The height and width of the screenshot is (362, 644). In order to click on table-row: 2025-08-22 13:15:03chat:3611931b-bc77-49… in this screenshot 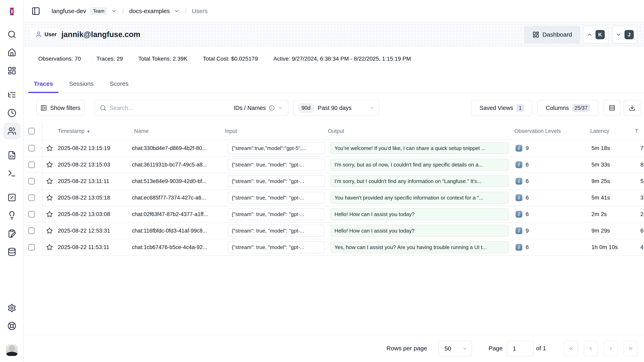, I will do `click(334, 165)`.